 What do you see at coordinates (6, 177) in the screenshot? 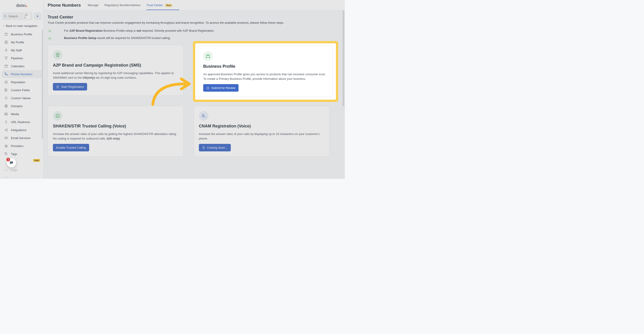
I see `folder-icon` at bounding box center [6, 177].